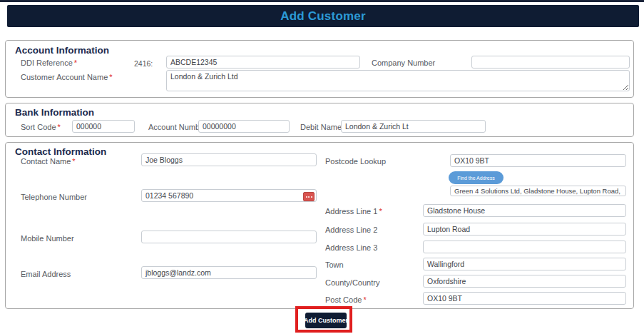  I want to click on add-customer-button: Add Customer, so click(326, 320).